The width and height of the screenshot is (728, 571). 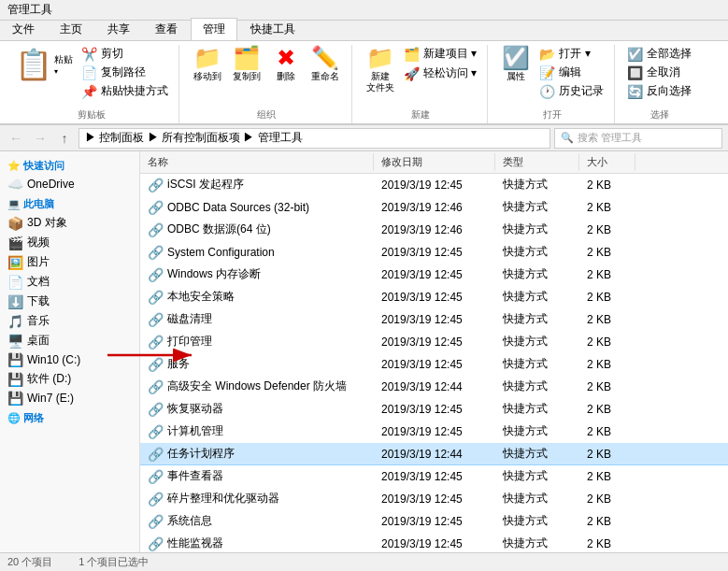 What do you see at coordinates (516, 58) in the screenshot?
I see `properties-icon: ☑️` at bounding box center [516, 58].